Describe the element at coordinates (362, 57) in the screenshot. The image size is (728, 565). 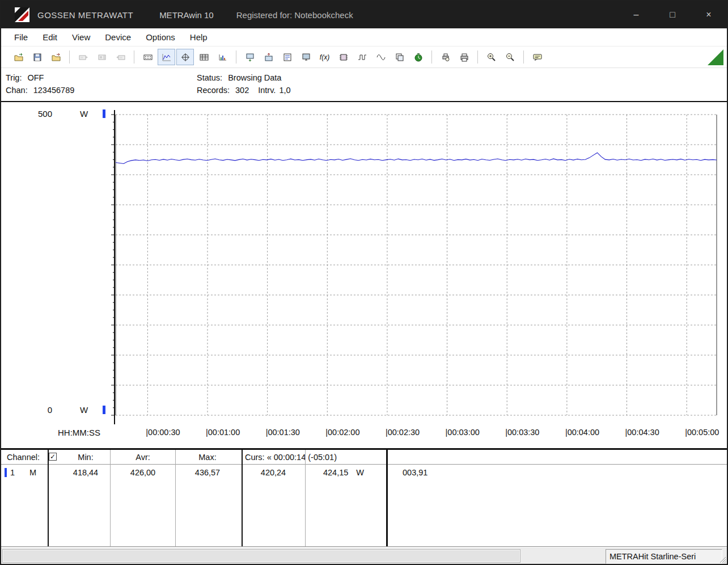
I see `pulse-window-button` at that location.